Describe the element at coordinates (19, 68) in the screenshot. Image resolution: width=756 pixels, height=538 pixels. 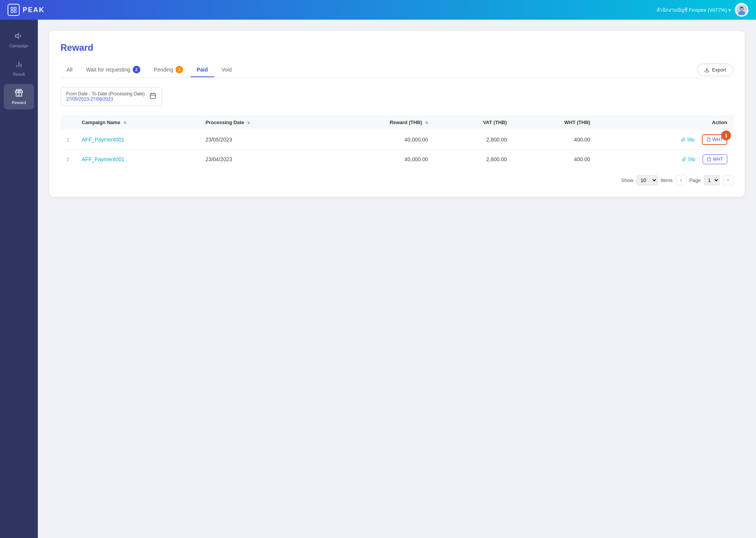
I see `sidebar-item-result: Result` at that location.